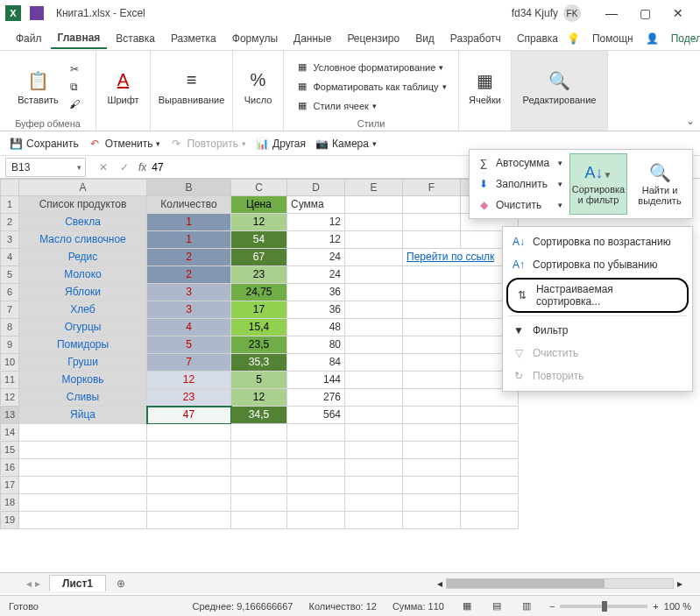  What do you see at coordinates (660, 184) in the screenshot?
I see `find-select-button: 🔍 Найти и выделить` at bounding box center [660, 184].